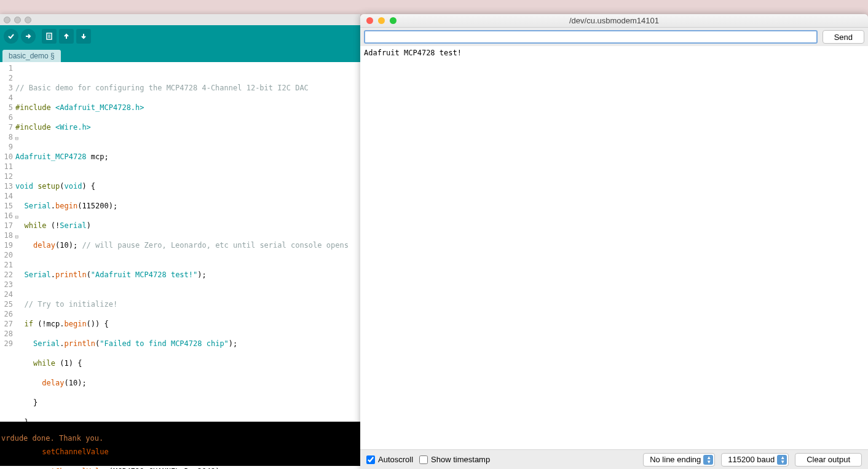 This screenshot has height=469, width=868. I want to click on line-number: 4, so click(6, 98).